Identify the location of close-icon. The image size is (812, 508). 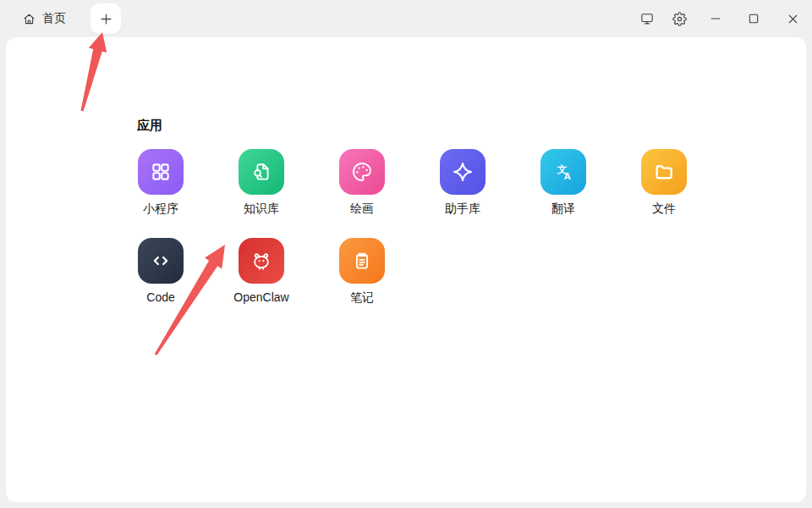
(793, 19).